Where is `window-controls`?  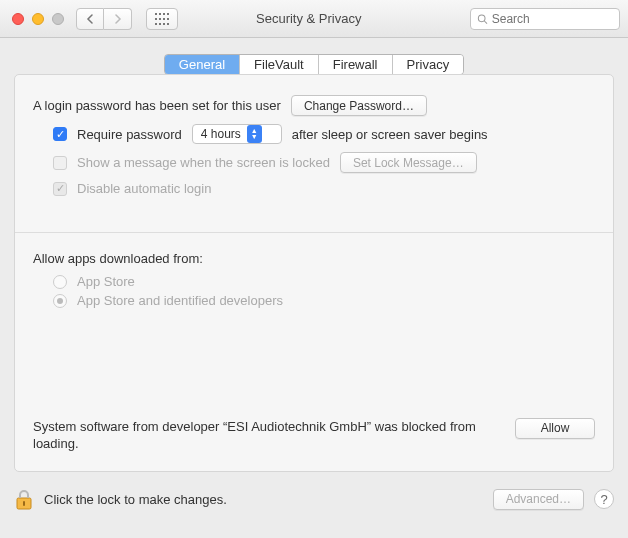 window-controls is located at coordinates (38, 19).